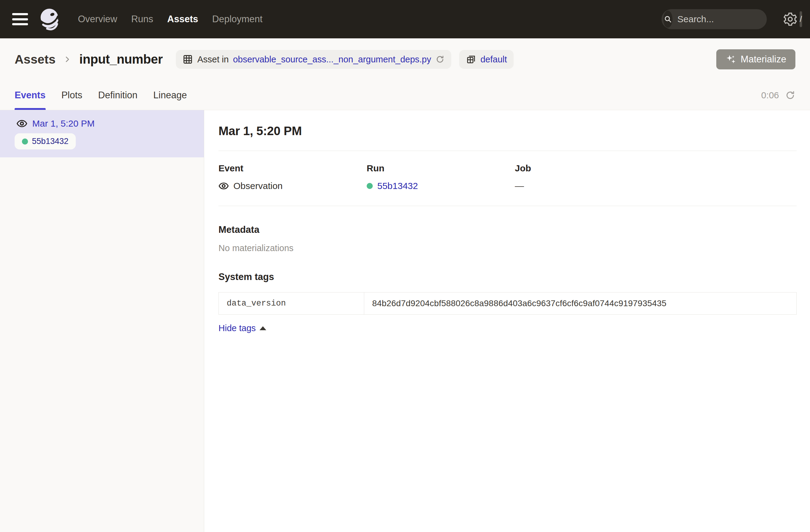  I want to click on event-list-item-selected: Mar 1, 5:20 PM 55b13432, so click(102, 134).